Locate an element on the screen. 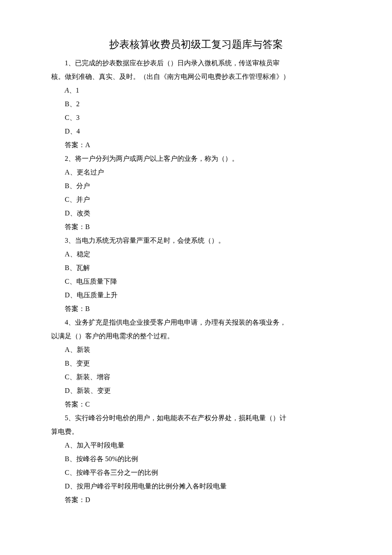 The image size is (392, 555). q1-stem-line1: 1、已完成的抄表数据应在抄表后（）日内录入微机系统，传送审核员审 is located at coordinates (196, 63).